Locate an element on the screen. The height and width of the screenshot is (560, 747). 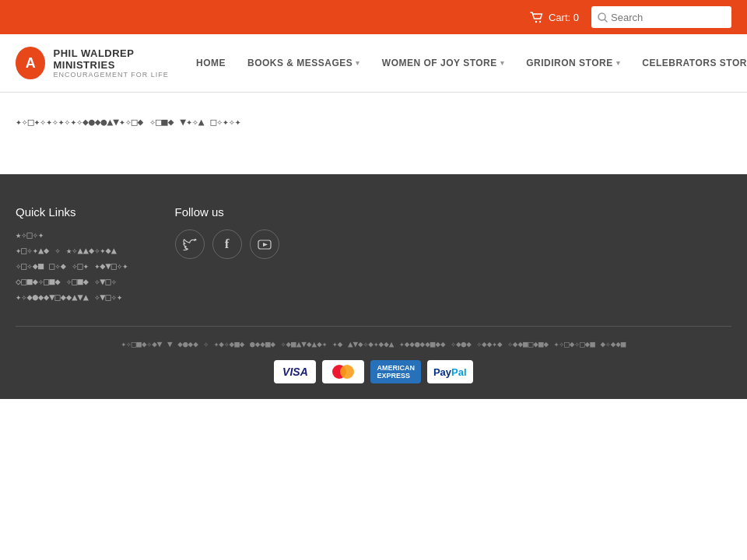
list-item: ✦□✧✦▲◆ ✧ ★✧▲▲◆✧✦◆▲ is located at coordinates (72, 250).